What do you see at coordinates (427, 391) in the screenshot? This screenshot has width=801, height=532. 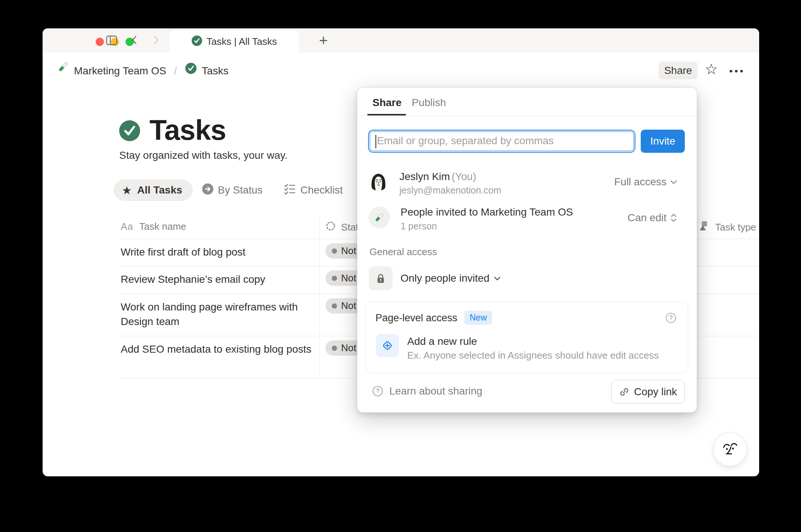 I see `learn-about-sharing-link: ? Learn about sharing` at bounding box center [427, 391].